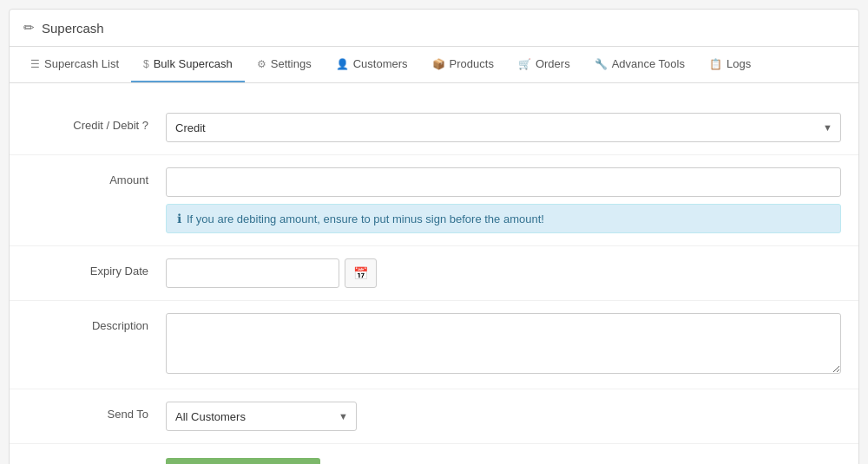  I want to click on amount-input, so click(503, 182).